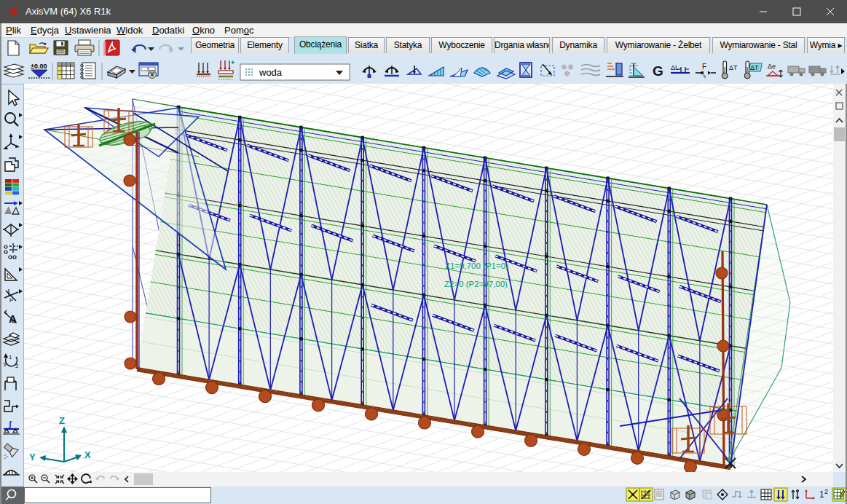  Describe the element at coordinates (4, 364) in the screenshot. I see `svg-text: 3` at that location.